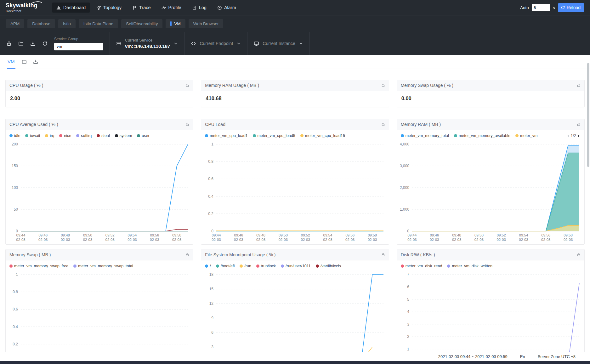 Image resolution: width=590 pixels, height=364 pixels. Describe the element at coordinates (266, 266) in the screenshot. I see `legend-item-run-lock: /run/lock` at that location.